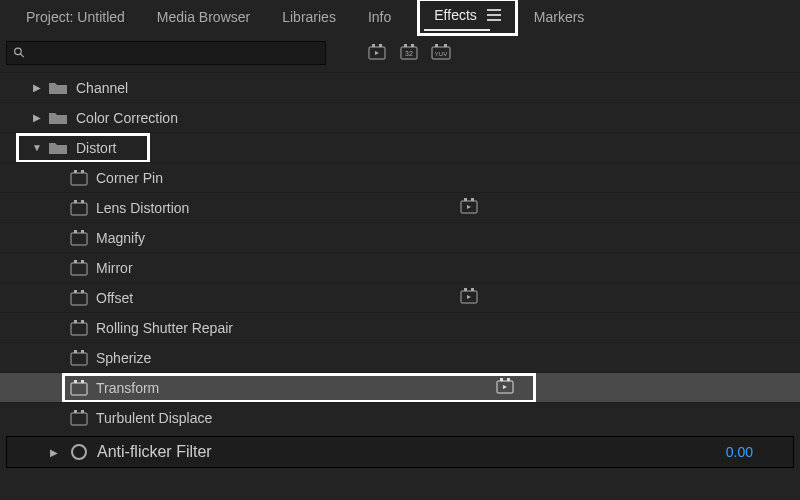 The image size is (800, 500). I want to click on search-input, so click(166, 53).